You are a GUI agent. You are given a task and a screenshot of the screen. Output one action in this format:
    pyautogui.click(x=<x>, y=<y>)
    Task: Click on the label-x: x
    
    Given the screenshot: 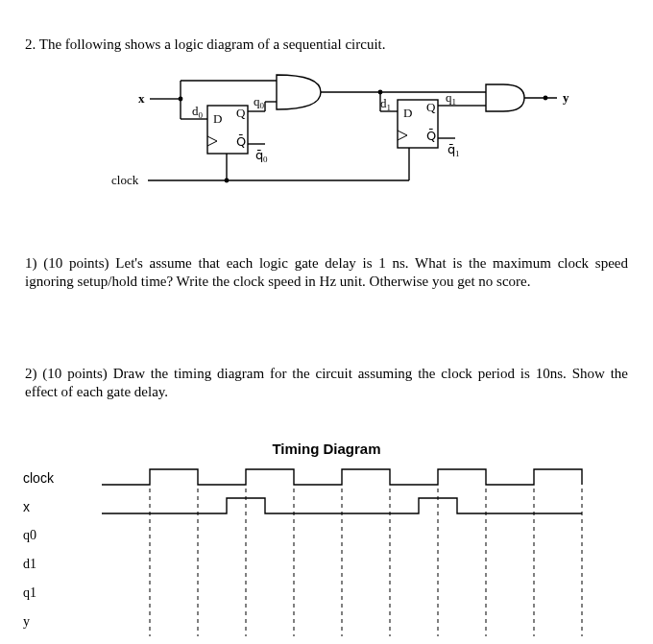 What is the action you would take?
    pyautogui.click(x=142, y=98)
    